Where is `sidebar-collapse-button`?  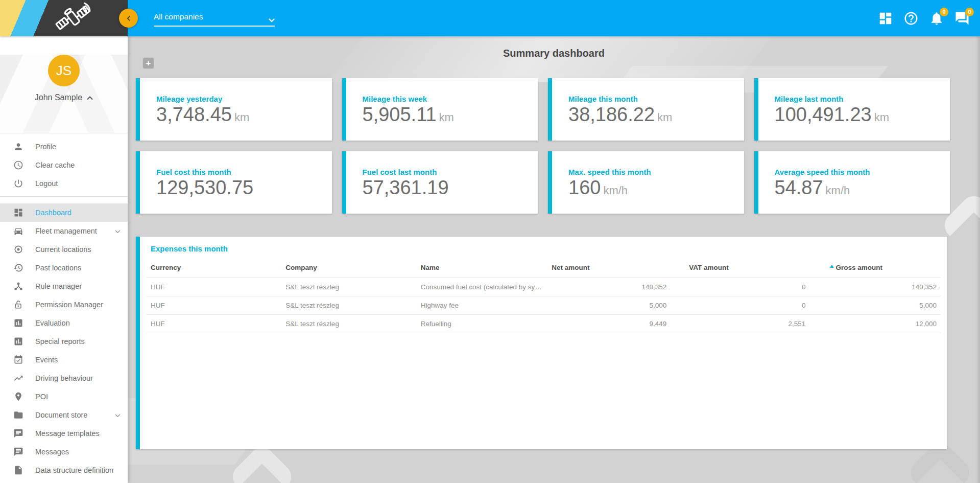
sidebar-collapse-button is located at coordinates (129, 18).